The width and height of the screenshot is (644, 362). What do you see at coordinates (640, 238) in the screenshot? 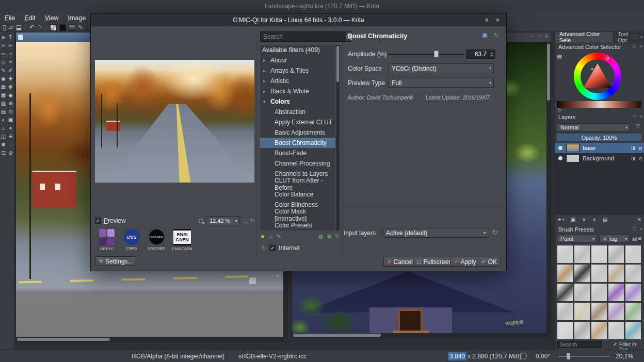
I see `docker-menu-icon: ≡` at bounding box center [640, 238].